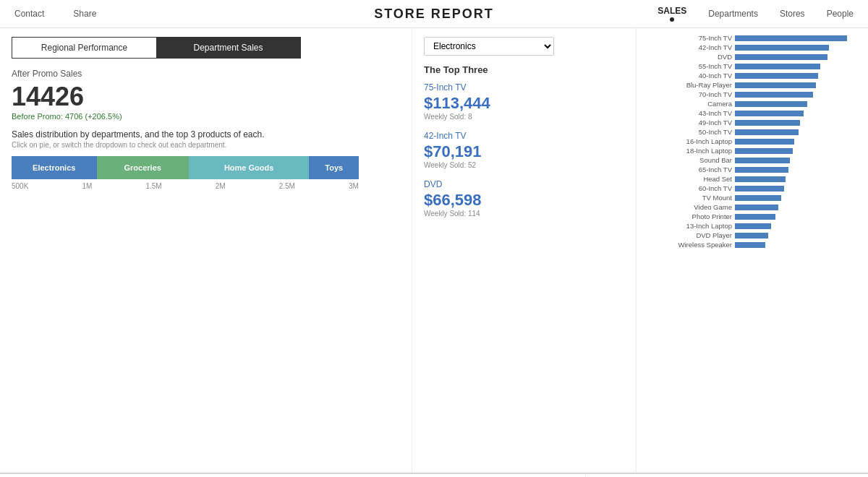 The image size is (868, 477). What do you see at coordinates (752, 113) in the screenshot?
I see `bar-chart-row: 43-Inch TV` at bounding box center [752, 113].